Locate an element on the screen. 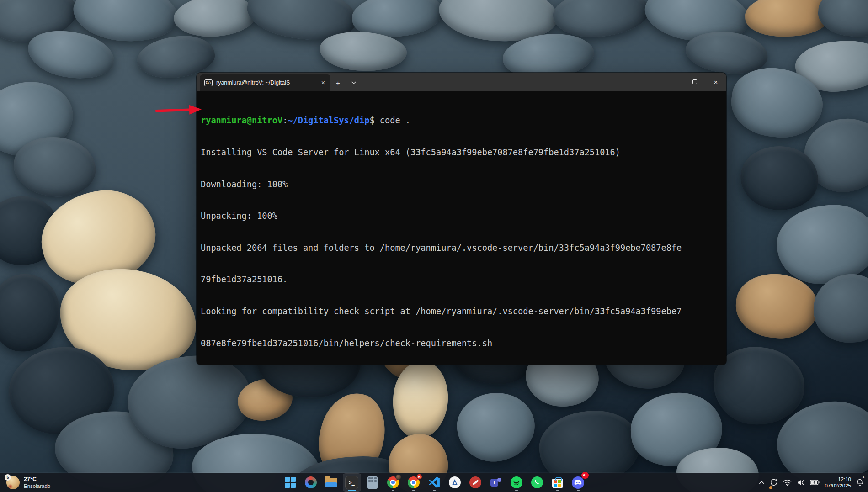  weather-sun-icon: 5 is located at coordinates (13, 482).